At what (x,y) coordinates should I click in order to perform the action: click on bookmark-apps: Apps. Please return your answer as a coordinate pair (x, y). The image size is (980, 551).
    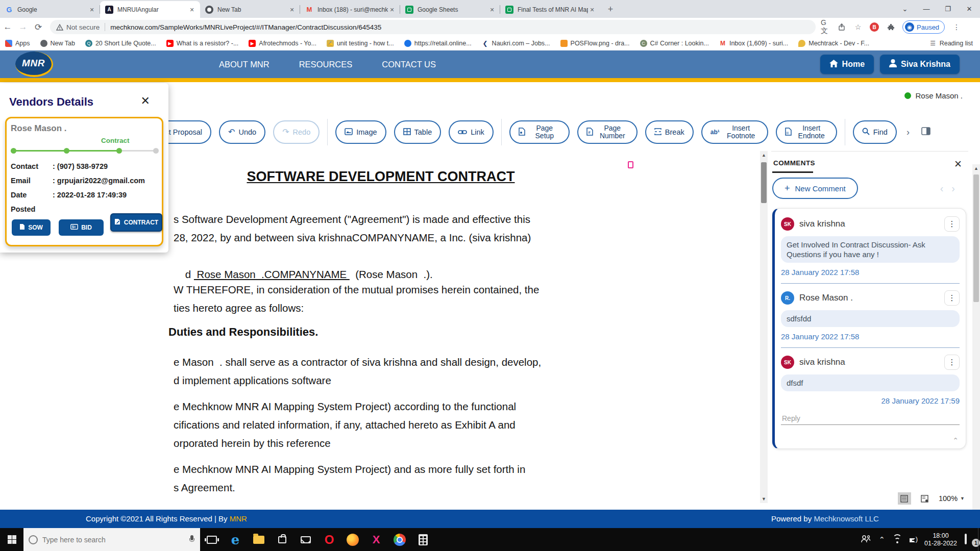
    Looking at the image, I should click on (17, 43).